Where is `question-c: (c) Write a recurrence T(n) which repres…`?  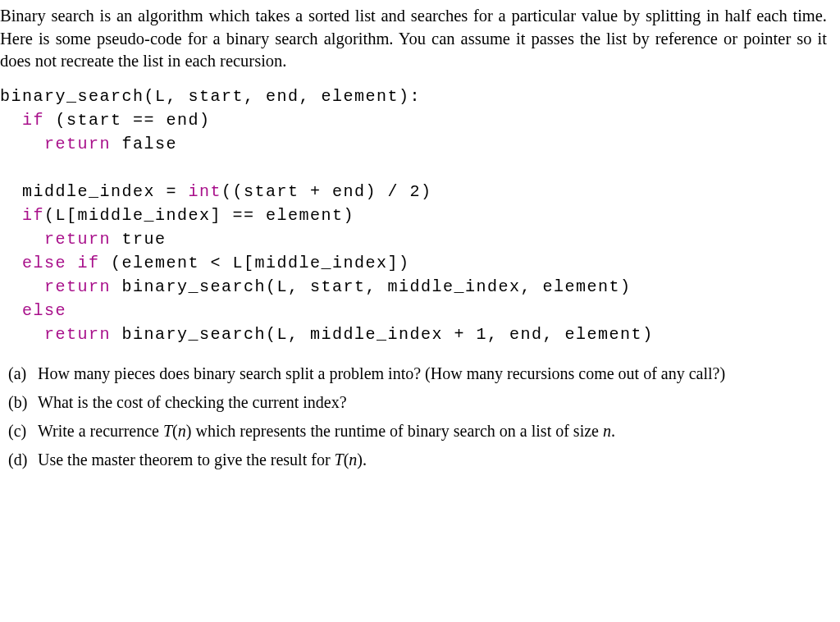
question-c: (c) Write a recurrence T(n) which repres… is located at coordinates (418, 432).